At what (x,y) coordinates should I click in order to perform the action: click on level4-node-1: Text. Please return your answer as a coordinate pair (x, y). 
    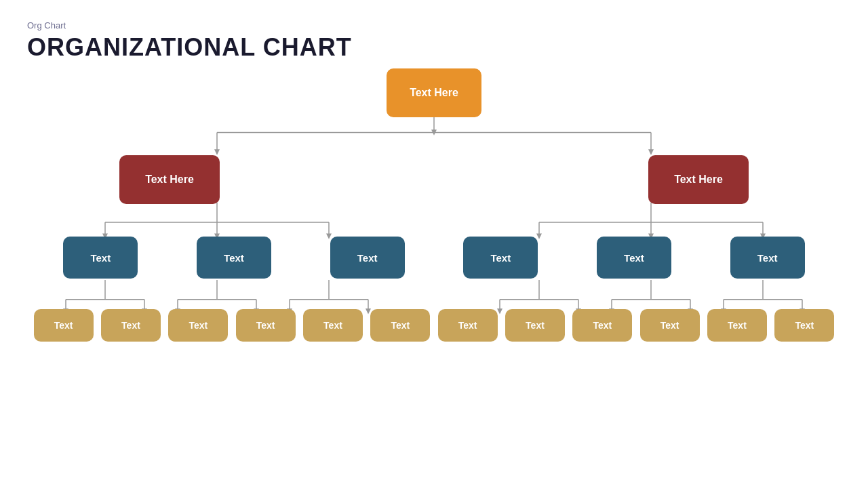
    Looking at the image, I should click on (64, 325).